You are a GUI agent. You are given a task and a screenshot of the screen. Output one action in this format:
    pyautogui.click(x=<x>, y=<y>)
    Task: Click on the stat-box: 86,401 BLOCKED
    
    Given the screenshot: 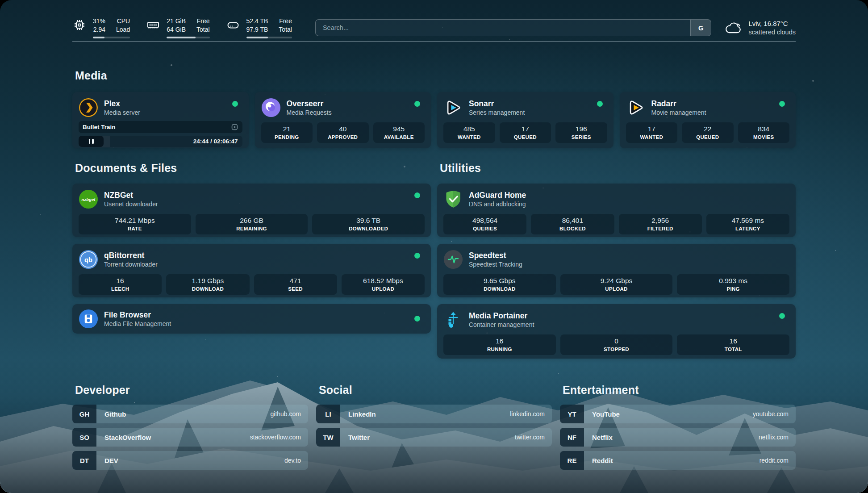 What is the action you would take?
    pyautogui.click(x=572, y=224)
    